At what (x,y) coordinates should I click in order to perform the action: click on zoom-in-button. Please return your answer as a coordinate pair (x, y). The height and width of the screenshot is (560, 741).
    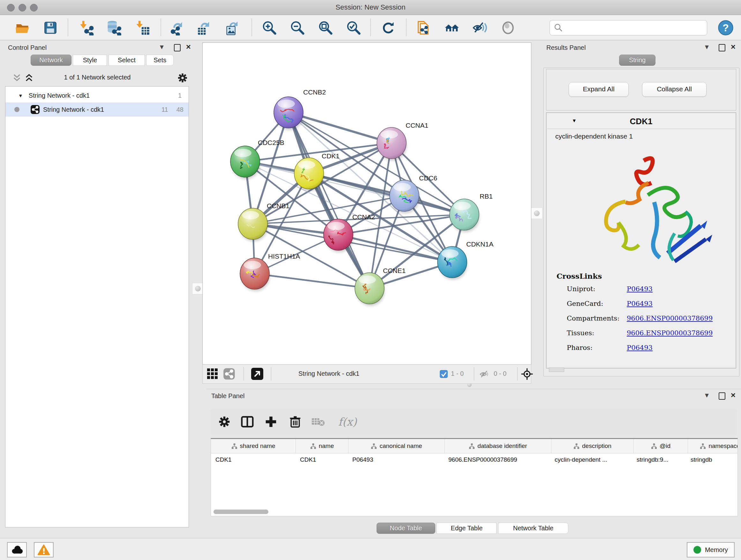
    Looking at the image, I should click on (269, 28).